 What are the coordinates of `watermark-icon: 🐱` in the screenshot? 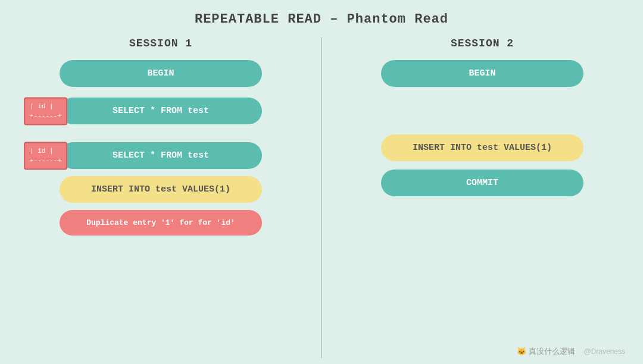 It's located at (523, 351).